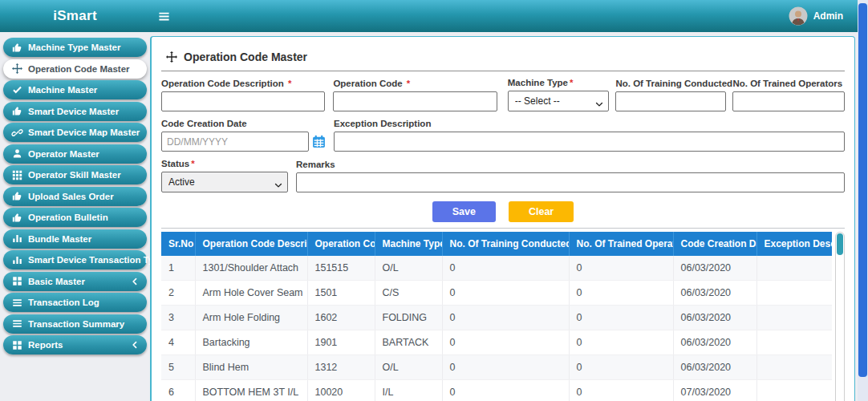 The width and height of the screenshot is (868, 401). Describe the element at coordinates (497, 343) in the screenshot. I see `table-row: 4Bartacking1901BARTACK0006/03/2020` at that location.